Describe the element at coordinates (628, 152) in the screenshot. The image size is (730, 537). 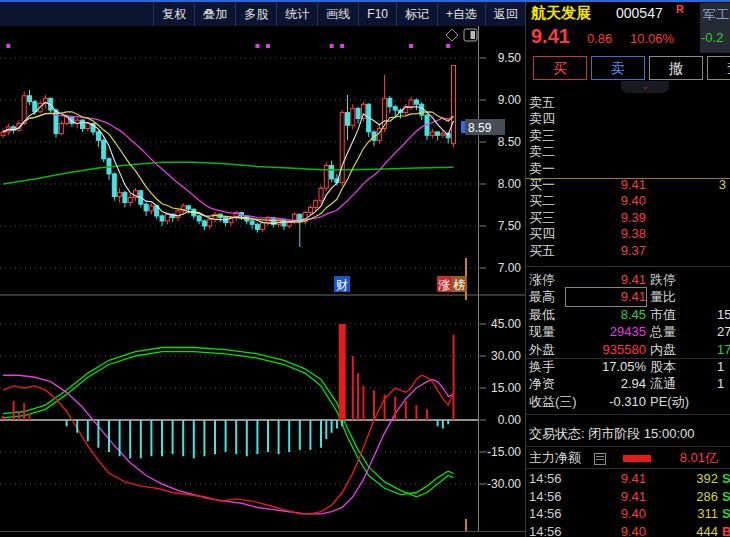
I see `ask-row-2: 卖二` at that location.